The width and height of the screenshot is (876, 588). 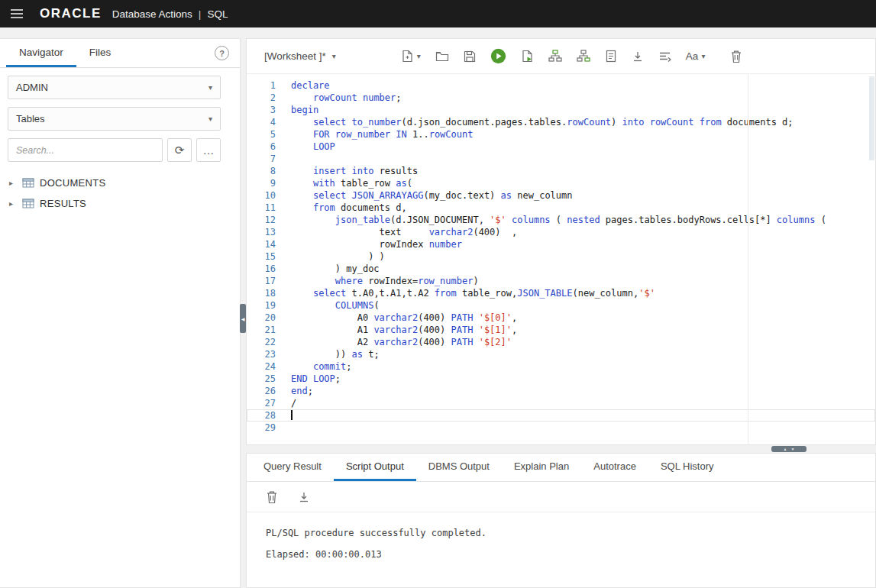 I want to click on code-line: 23 )) as t;, so click(x=561, y=354).